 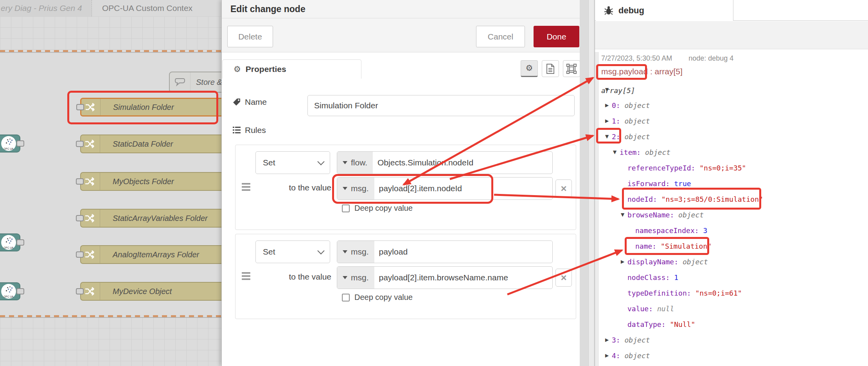 What do you see at coordinates (529, 69) in the screenshot?
I see `properties-view-button: ⚙` at bounding box center [529, 69].